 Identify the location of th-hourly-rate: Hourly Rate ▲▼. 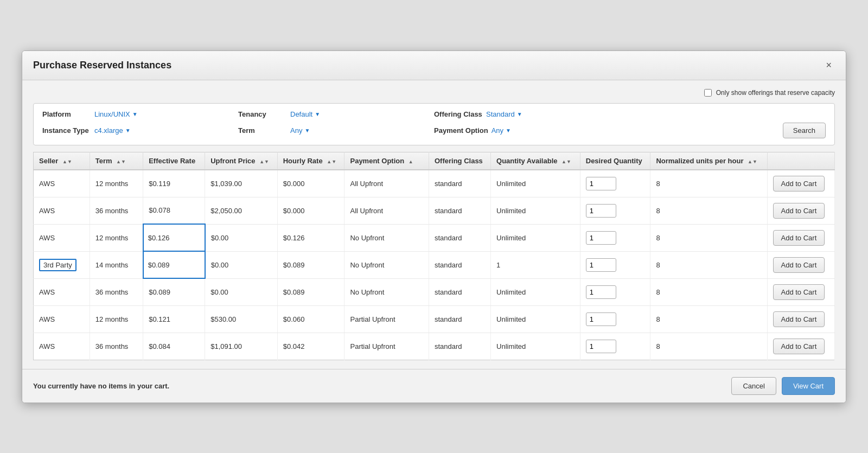
(311, 161).